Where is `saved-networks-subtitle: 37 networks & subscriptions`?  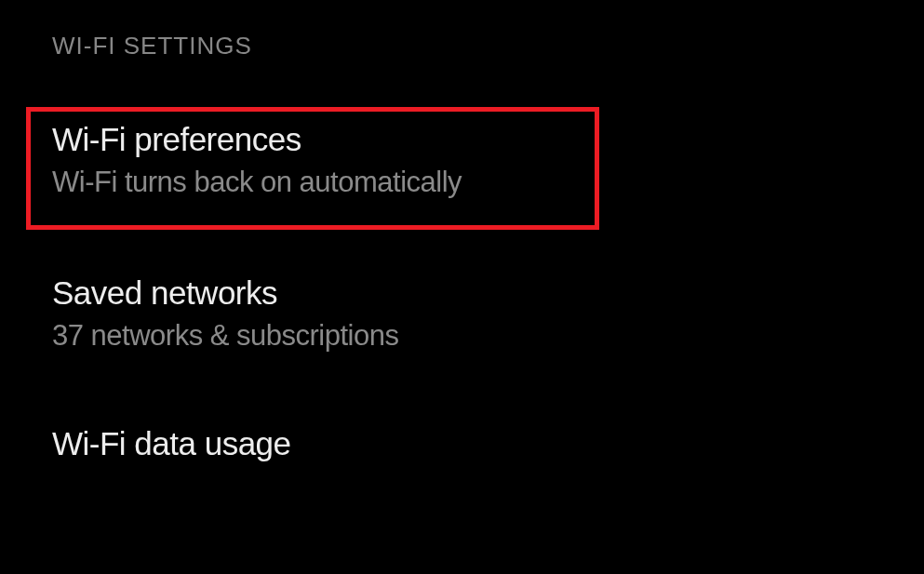
saved-networks-subtitle: 37 networks & subscriptions is located at coordinates (488, 336).